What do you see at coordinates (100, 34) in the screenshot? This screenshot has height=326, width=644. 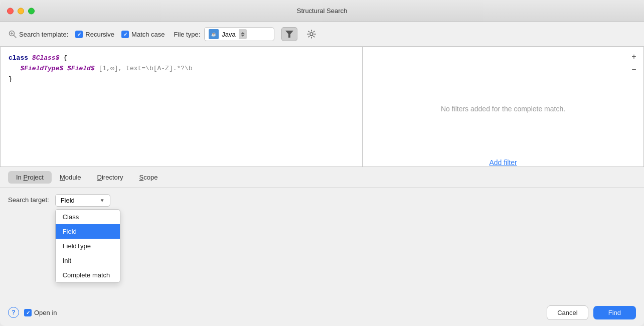 I see `recursive-label: Recursive` at bounding box center [100, 34].